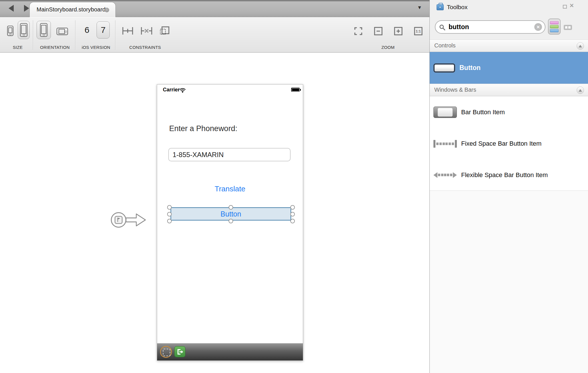 The width and height of the screenshot is (588, 373). What do you see at coordinates (445, 144) in the screenshot?
I see `fixed-space-icon` at bounding box center [445, 144].